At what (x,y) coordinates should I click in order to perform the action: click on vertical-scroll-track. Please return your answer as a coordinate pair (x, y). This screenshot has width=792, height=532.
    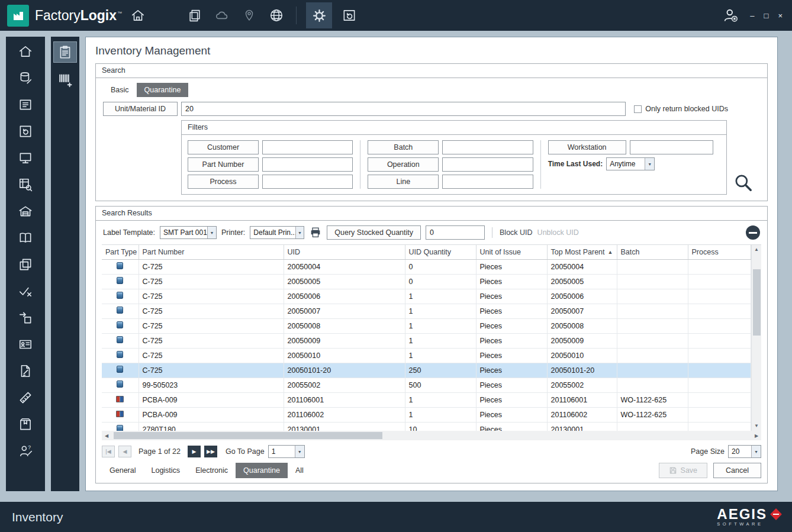
    Looking at the image, I should click on (756, 338).